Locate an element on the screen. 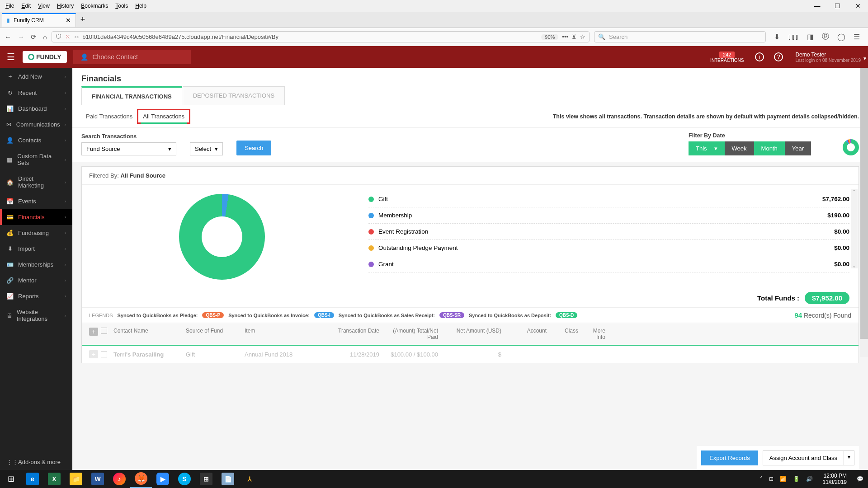  menu-history: History is located at coordinates (65, 6).